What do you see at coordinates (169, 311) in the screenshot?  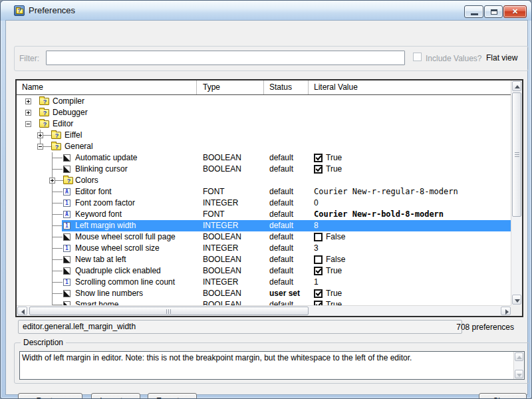 I see `horizontal-scroll-thumb` at bounding box center [169, 311].